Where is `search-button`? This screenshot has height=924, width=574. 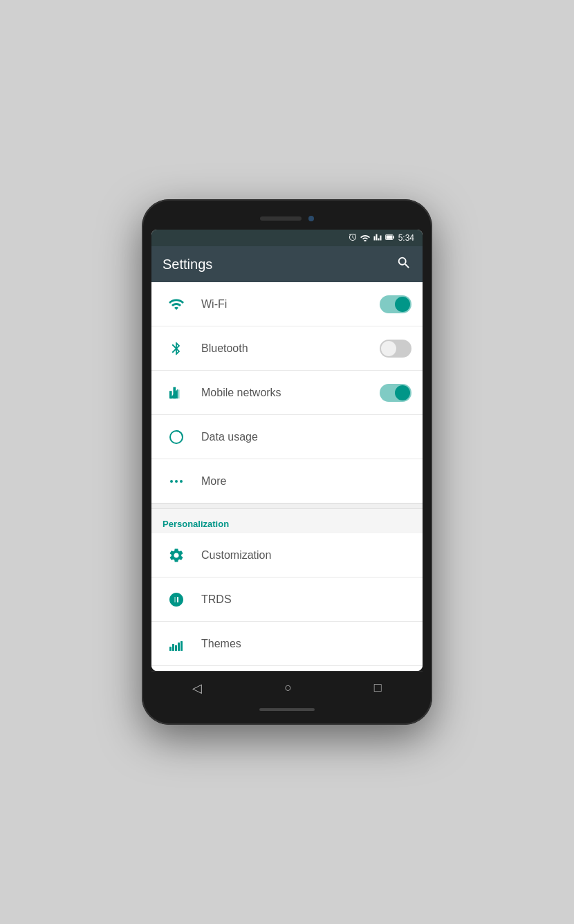
search-button is located at coordinates (404, 264).